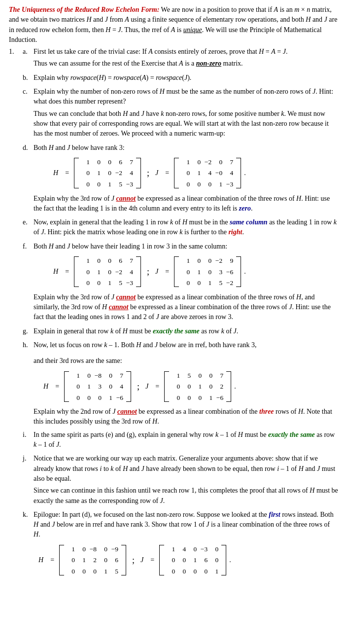 This screenshot has height=644, width=347. Describe the element at coordinates (208, 184) in the screenshot. I see `matrix-row: 0 0 0 1 −3` at that location.